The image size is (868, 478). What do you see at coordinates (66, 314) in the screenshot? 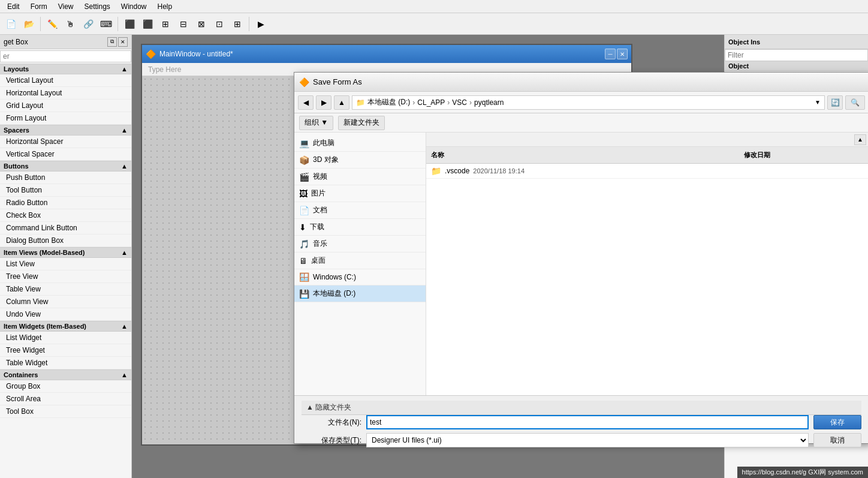
I see `widget-undo-view: Undo View` at bounding box center [66, 314].